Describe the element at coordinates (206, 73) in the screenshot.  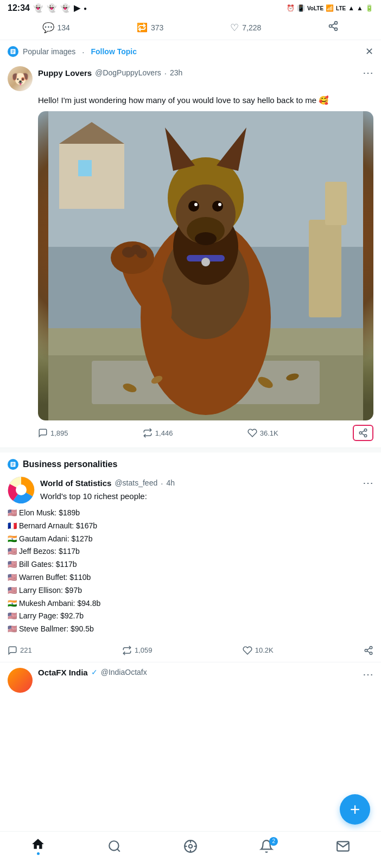
I see `tweet-author-row-1: Puppy Lovers @DogPuppyLovers · 23h ⋯` at that location.